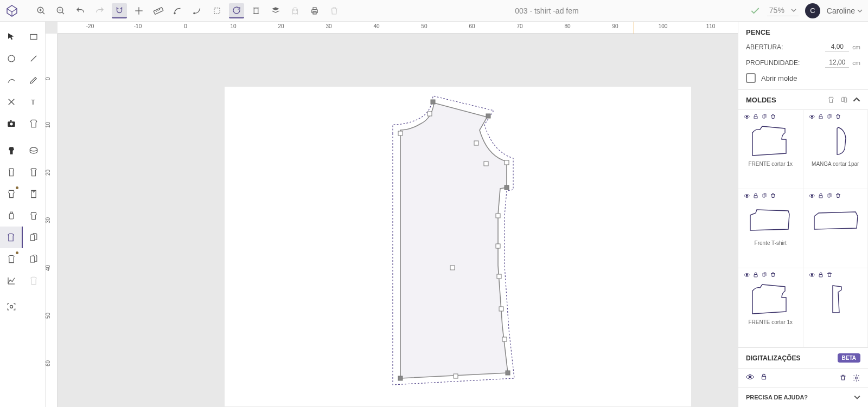  What do you see at coordinates (777, 397) in the screenshot?
I see `help-label: PRECISA DE AJUDA?` at bounding box center [777, 397].